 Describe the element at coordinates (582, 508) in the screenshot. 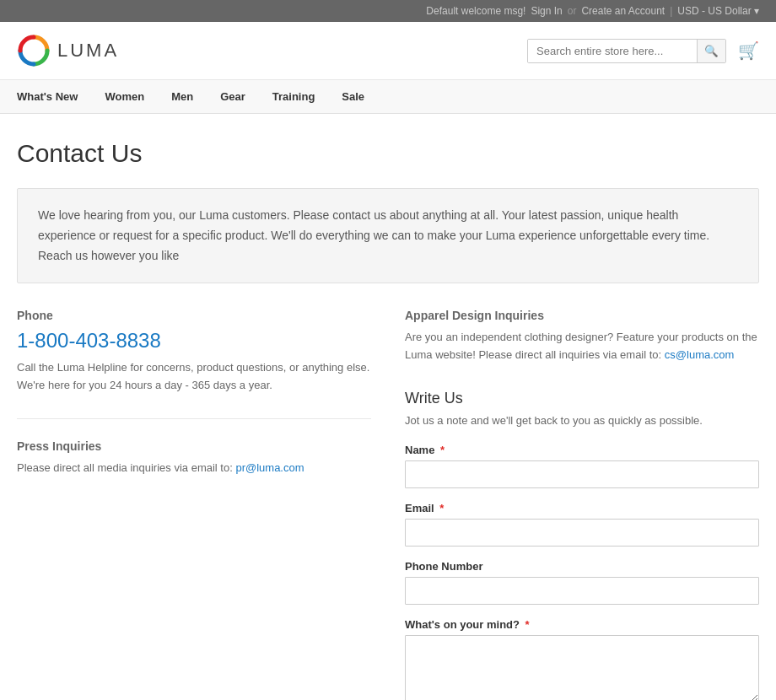

I see `email-label: Email *` at that location.